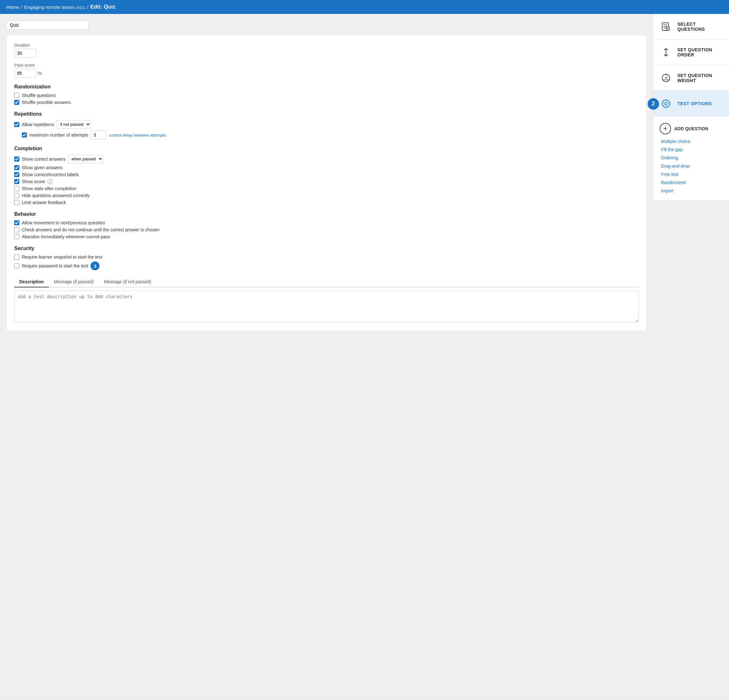 This screenshot has width=729, height=700. What do you see at coordinates (31, 282) in the screenshot?
I see `tab-description: Description` at bounding box center [31, 282].